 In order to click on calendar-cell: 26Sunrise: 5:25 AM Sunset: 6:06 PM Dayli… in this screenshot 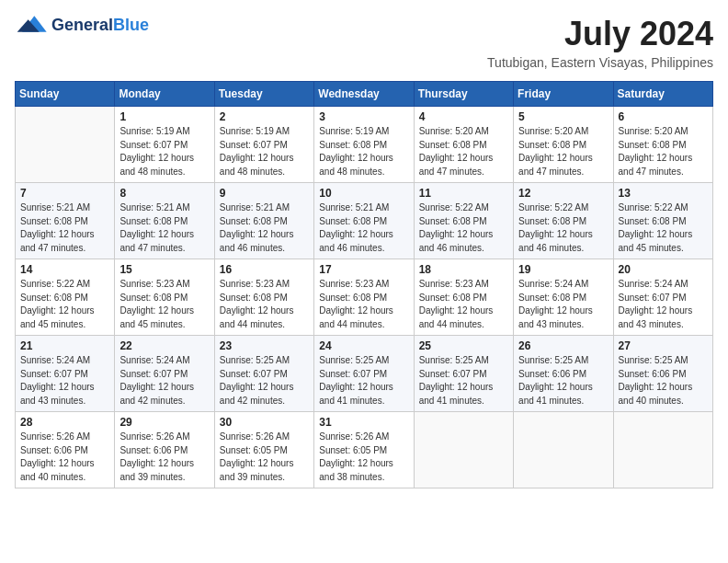, I will do `click(563, 373)`.